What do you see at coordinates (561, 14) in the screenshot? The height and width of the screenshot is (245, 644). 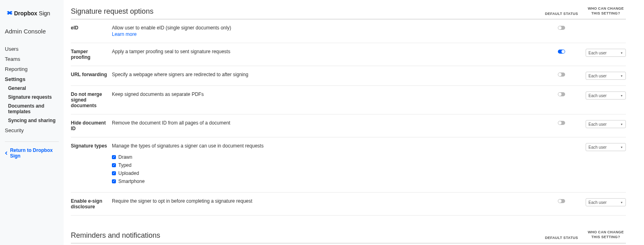 I see `col-default-status: DEFAULT STATUS` at bounding box center [561, 14].